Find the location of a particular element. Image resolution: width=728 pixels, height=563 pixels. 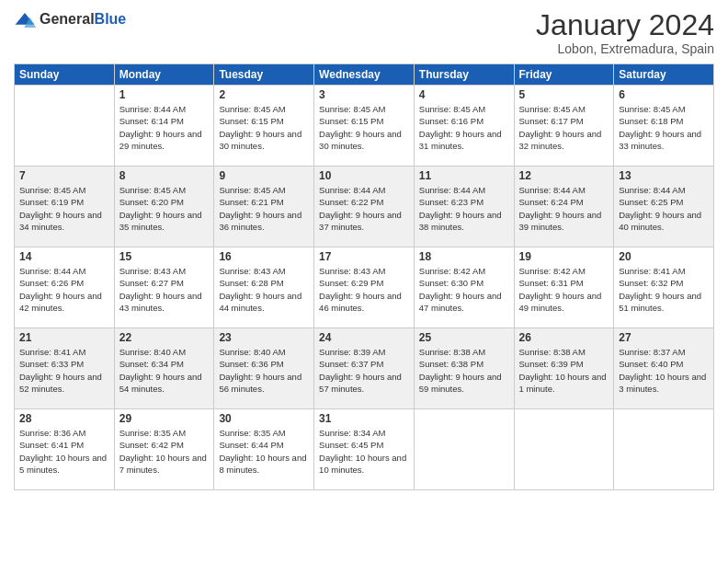

day-info: Sunrise: 8:44 AM Sunset: 6:25 PM Dayligh… is located at coordinates (664, 208).